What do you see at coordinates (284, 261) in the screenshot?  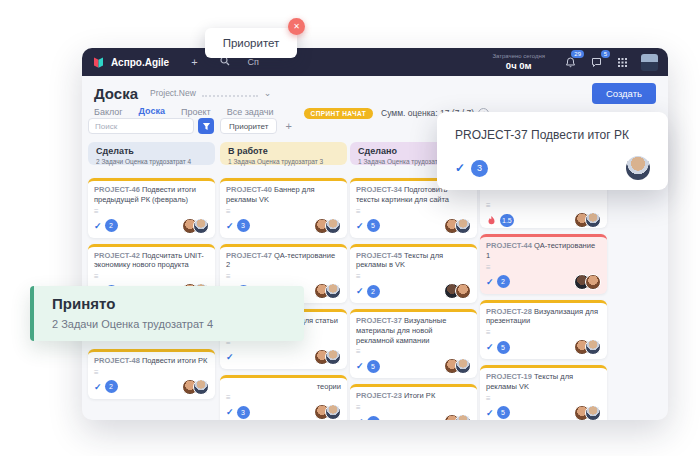 I see `card-title: PROJECT-47 QA-тестирование 2` at bounding box center [284, 261].